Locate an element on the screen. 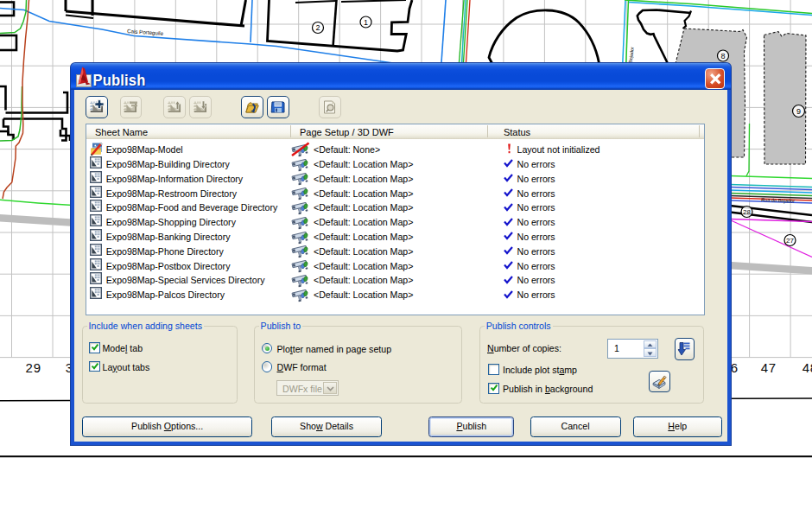  svg-text: 27 is located at coordinates (790, 240).